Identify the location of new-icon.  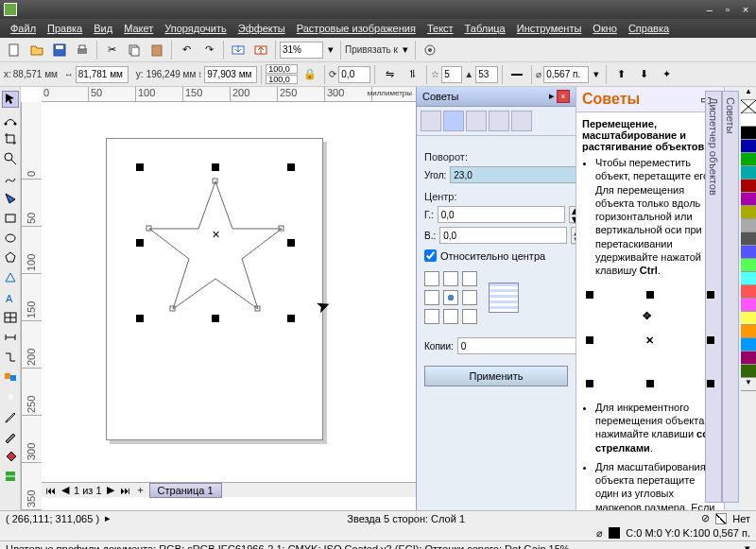
(14, 50).